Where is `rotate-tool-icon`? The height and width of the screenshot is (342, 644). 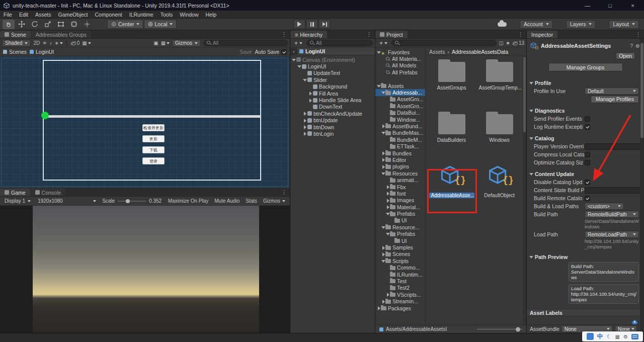 rotate-tool-icon is located at coordinates (35, 24).